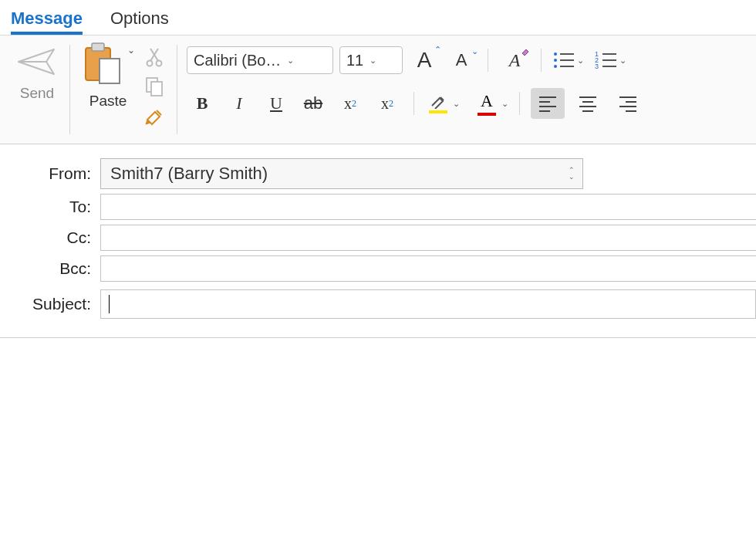 Image resolution: width=756 pixels, height=548 pixels. I want to click on numbered-list-button: 1 2 3 ⌄, so click(611, 60).